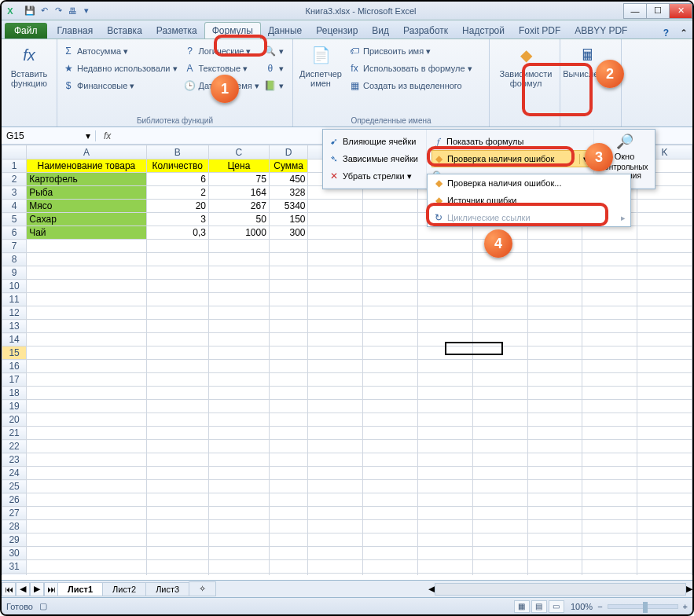 This screenshot has height=616, width=694. I want to click on row-header: 29, so click(14, 541).